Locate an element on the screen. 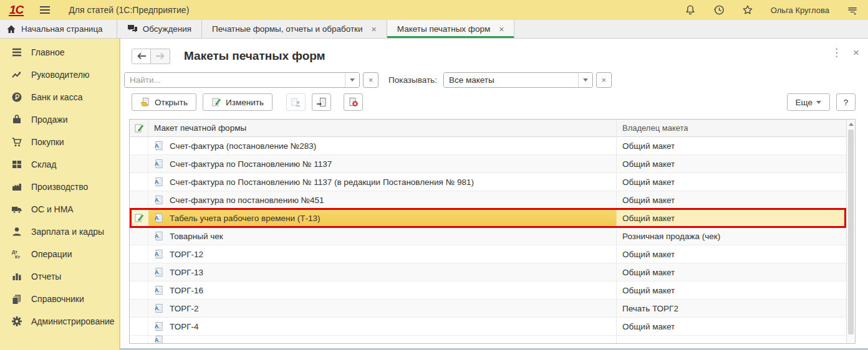 The image size is (868, 350). table-row: А ТОРГ-13 Общий макет is located at coordinates (488, 273).